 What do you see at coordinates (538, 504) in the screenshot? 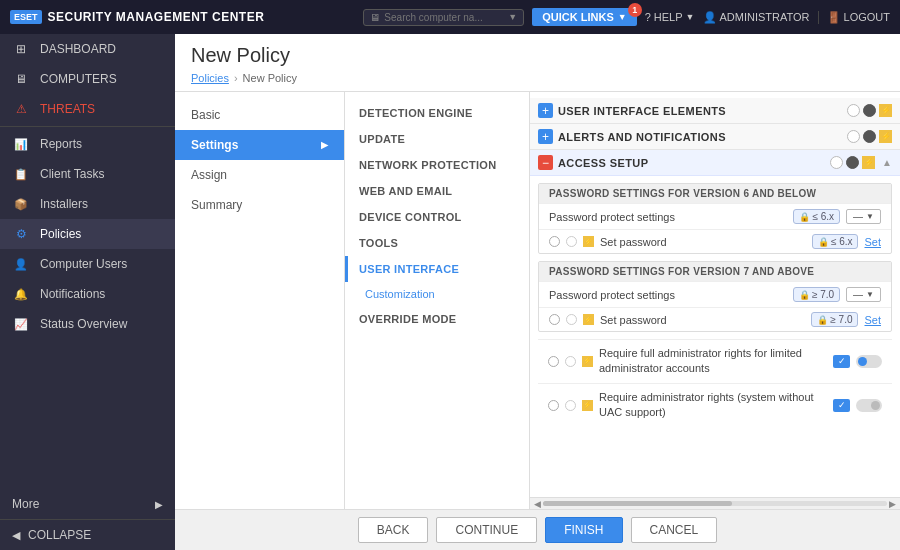
I see `scroll-left-icon: ◀` at bounding box center [538, 504].